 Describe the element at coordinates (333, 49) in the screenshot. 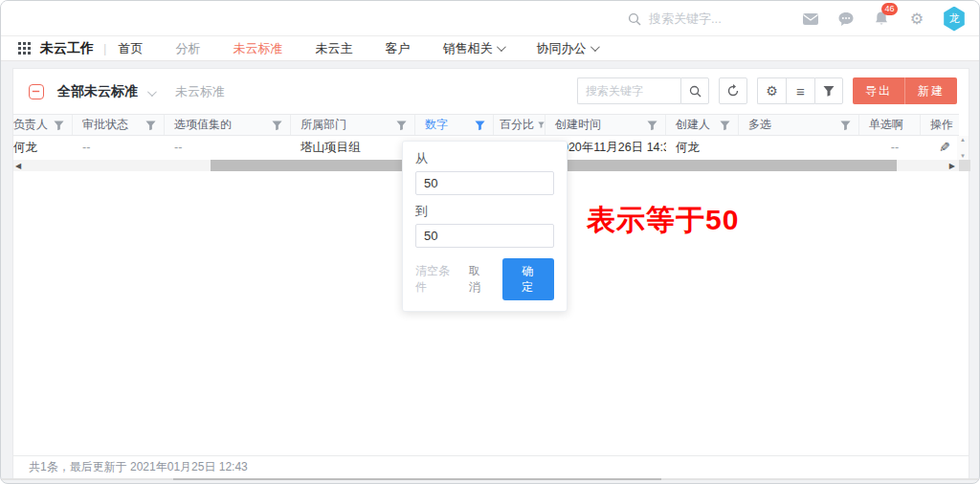

I see `nav-item-weiyun-main: 未云主` at that location.